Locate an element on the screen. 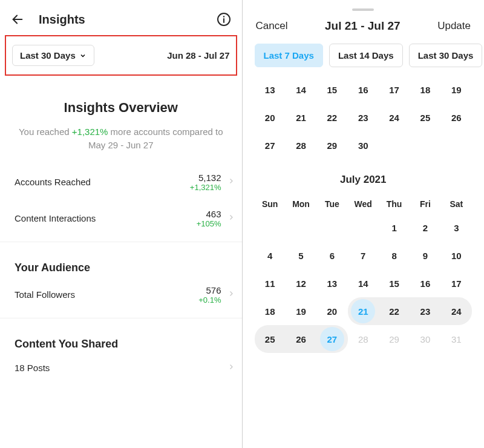  calendar-dow-label: Fri is located at coordinates (425, 204).